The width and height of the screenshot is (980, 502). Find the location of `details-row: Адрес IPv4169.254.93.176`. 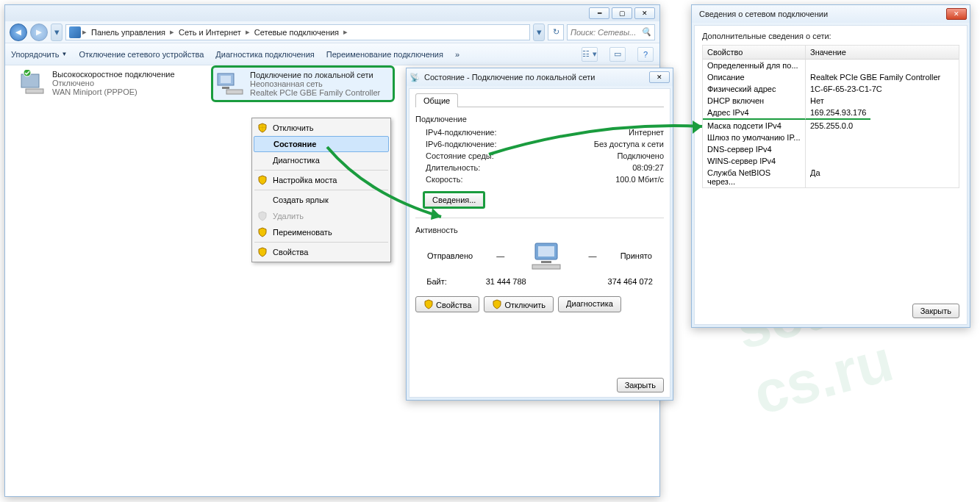

details-row: Адрес IPv4169.254.93.176 is located at coordinates (831, 113).